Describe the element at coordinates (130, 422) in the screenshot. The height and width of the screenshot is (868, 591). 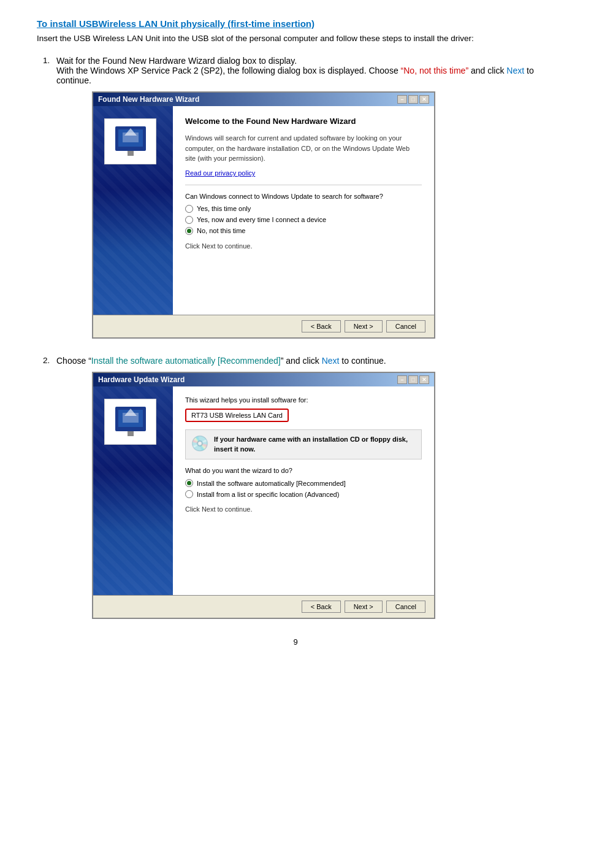
I see `wizard2-icon-box` at that location.